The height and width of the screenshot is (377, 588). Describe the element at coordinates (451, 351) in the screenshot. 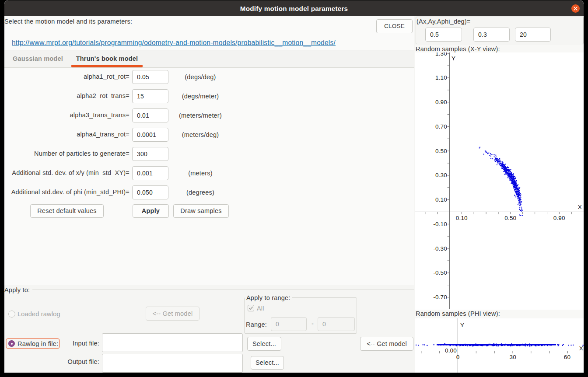

I see `svg-text: 0.00` at that location.